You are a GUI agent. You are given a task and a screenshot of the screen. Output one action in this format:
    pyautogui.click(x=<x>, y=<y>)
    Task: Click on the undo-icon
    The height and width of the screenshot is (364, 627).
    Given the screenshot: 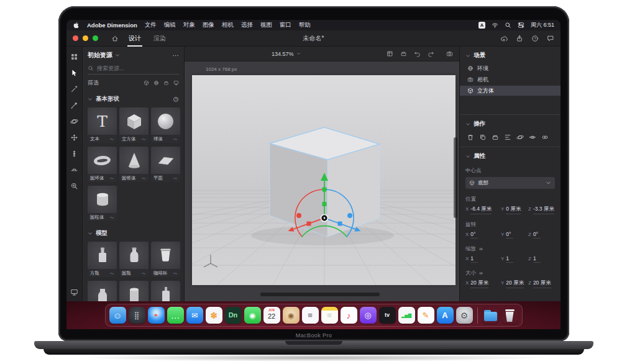 What is the action you would take?
    pyautogui.click(x=418, y=53)
    